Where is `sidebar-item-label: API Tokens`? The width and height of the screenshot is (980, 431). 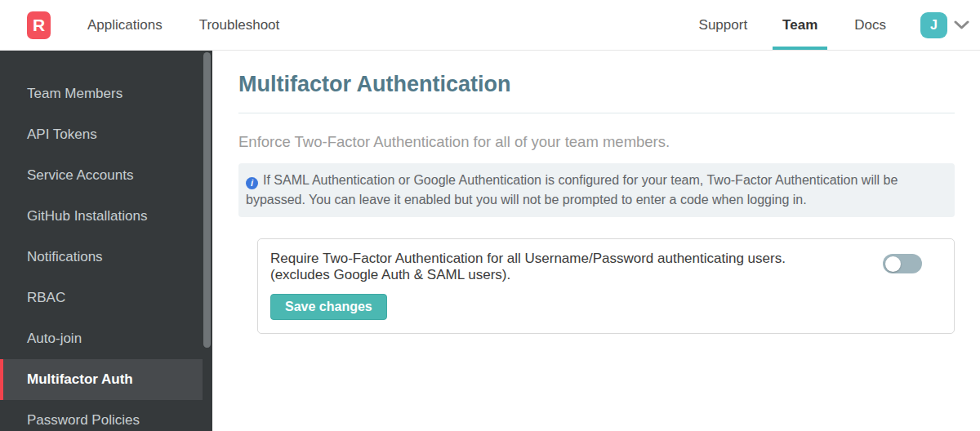 sidebar-item-label: API Tokens is located at coordinates (62, 135).